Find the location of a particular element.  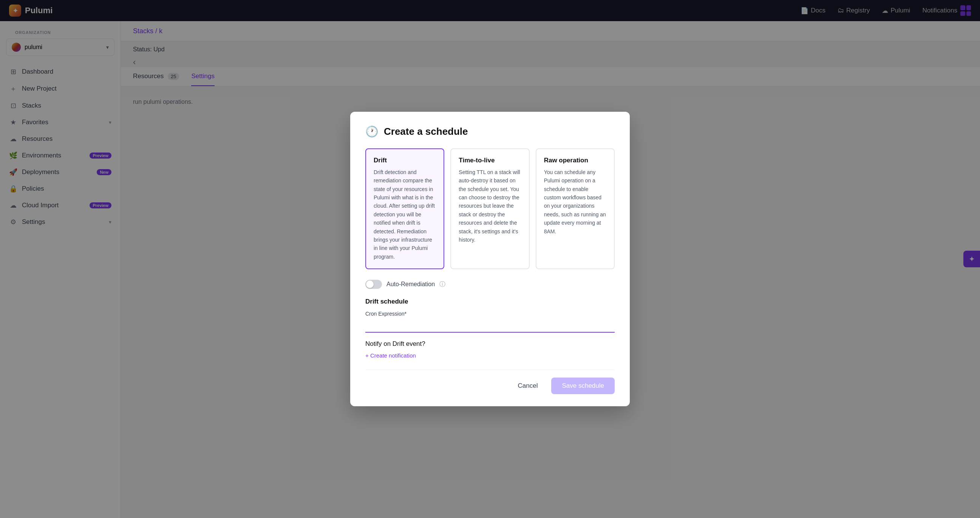

schedule-type-cards: Drift Drift detection and remediation co… is located at coordinates (490, 209).